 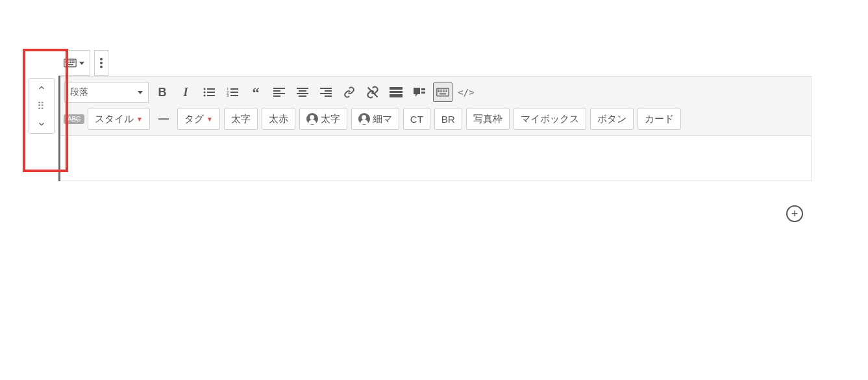 What do you see at coordinates (42, 124) in the screenshot?
I see `move-down-button` at bounding box center [42, 124].